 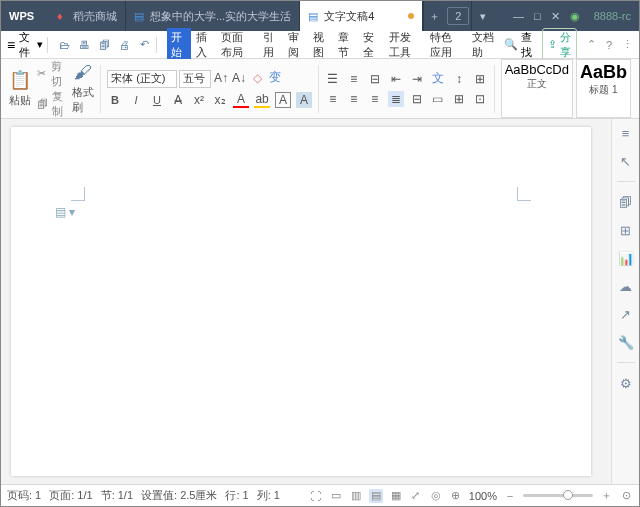 What do you see at coordinates (145, 45) in the screenshot?
I see `undo-icon: ↶` at bounding box center [145, 45].